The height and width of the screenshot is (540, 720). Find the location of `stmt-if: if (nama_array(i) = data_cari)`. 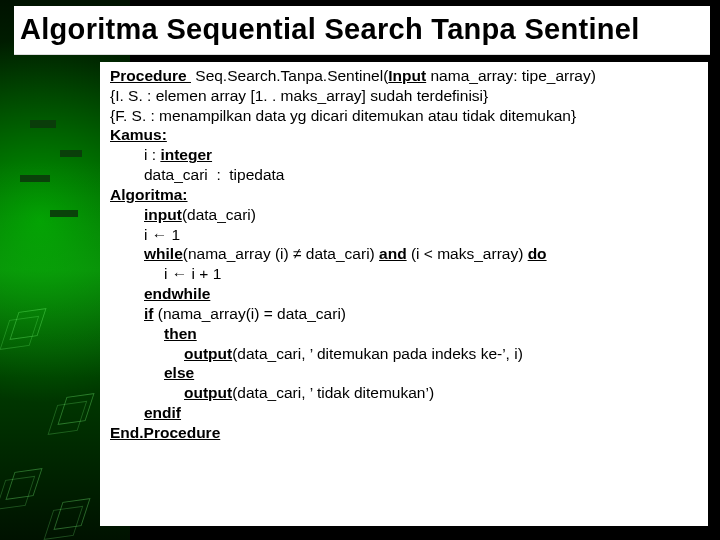

stmt-if: if (nama_array(i) = data_cari) is located at coordinates (421, 314).